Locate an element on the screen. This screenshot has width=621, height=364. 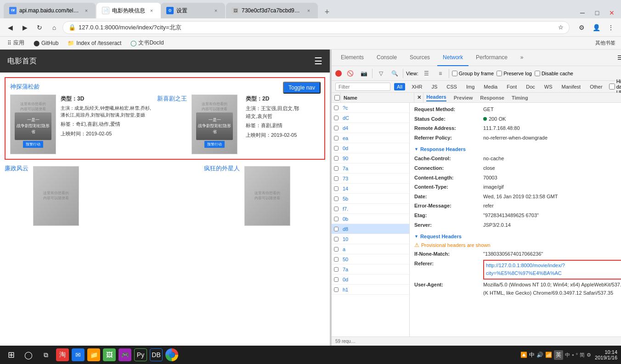
movie-poster-4: 这里有你想看的内容可以随便看 is located at coordinates (267, 196).